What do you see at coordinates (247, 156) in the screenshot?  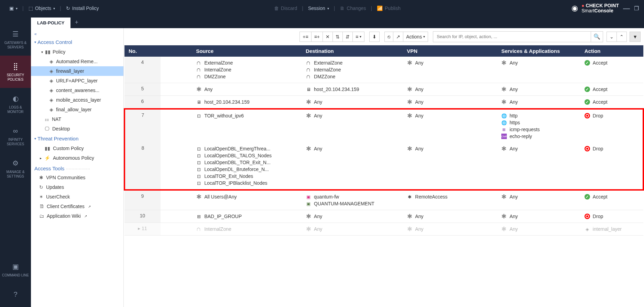 I see `cell-item: ⊡LocalOpenDBL_TALOS_Nodes` at bounding box center [247, 156].